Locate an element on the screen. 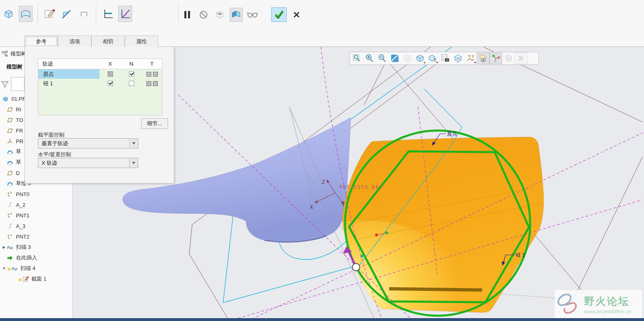 This screenshot has height=321, width=644. variable-section-icon is located at coordinates (125, 14).